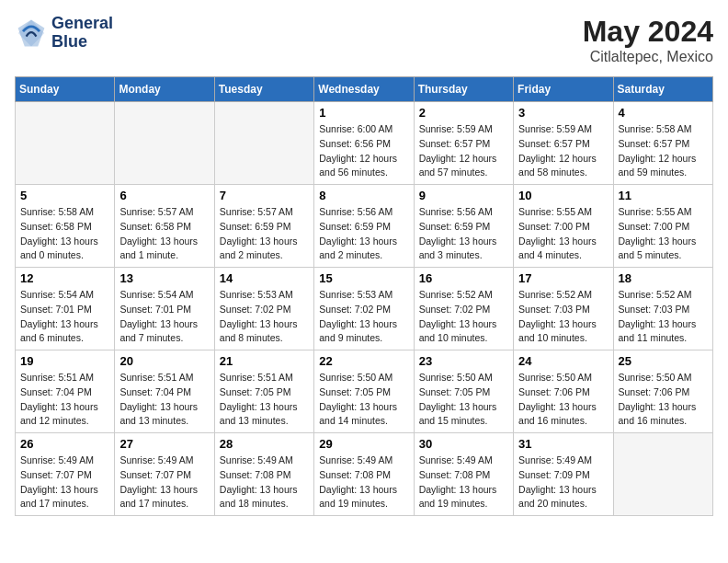 This screenshot has height=563, width=728. What do you see at coordinates (463, 392) in the screenshot?
I see `calendar-day-cell: 23Sunrise: 5:50 AMSunset: 7:05 PMDayligh…` at bounding box center [463, 392].